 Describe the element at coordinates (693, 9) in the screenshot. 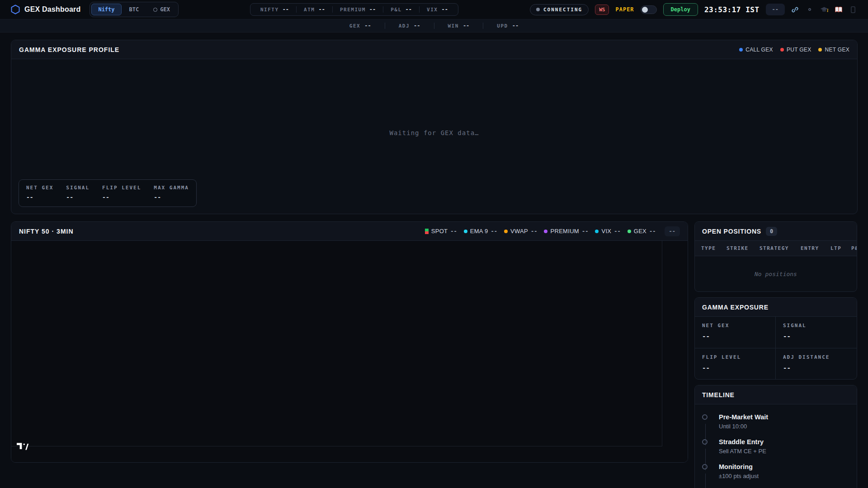

I see `header-right-cluster: CONNECTING WS PAPER Deploy 23:53:17 IST …` at that location.